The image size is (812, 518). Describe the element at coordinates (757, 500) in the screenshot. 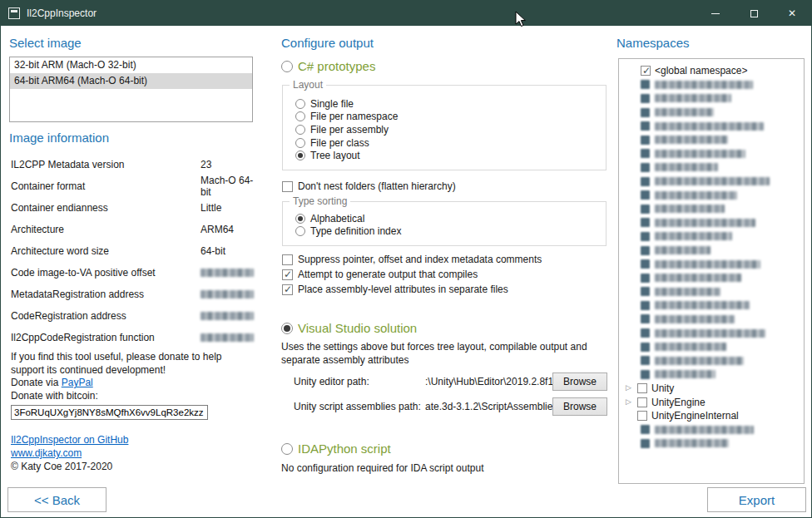

I see `export-button: Export` at that location.